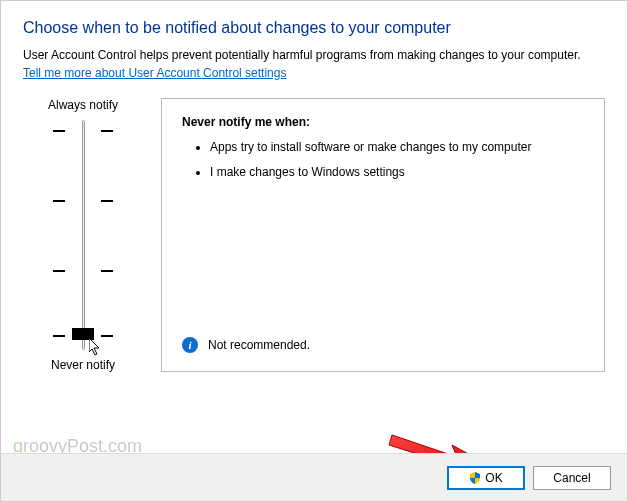  I want to click on notification-slider: Always notify Never notify, so click(83, 235).